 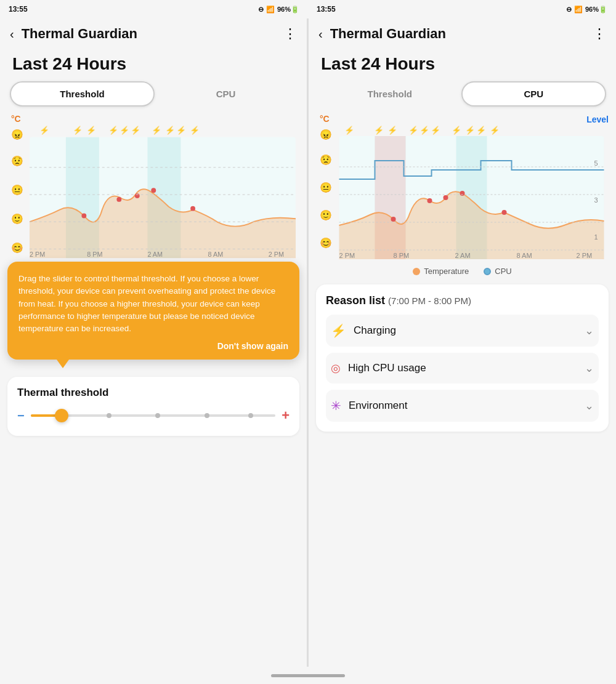 What do you see at coordinates (462, 331) in the screenshot?
I see `reason-item-charging: ⚡ Charging ⌄` at bounding box center [462, 331].